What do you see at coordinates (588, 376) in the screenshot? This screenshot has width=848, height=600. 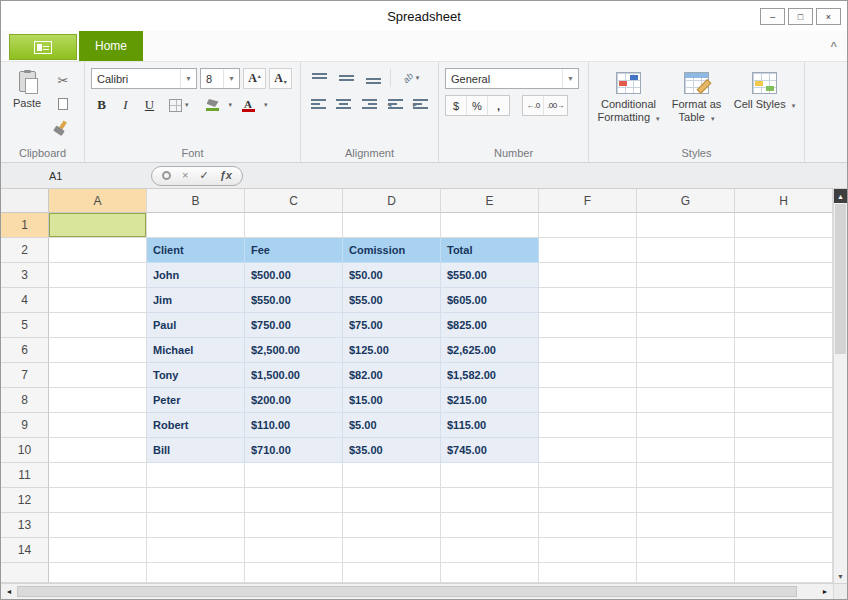 I see `cell-F7` at bounding box center [588, 376].